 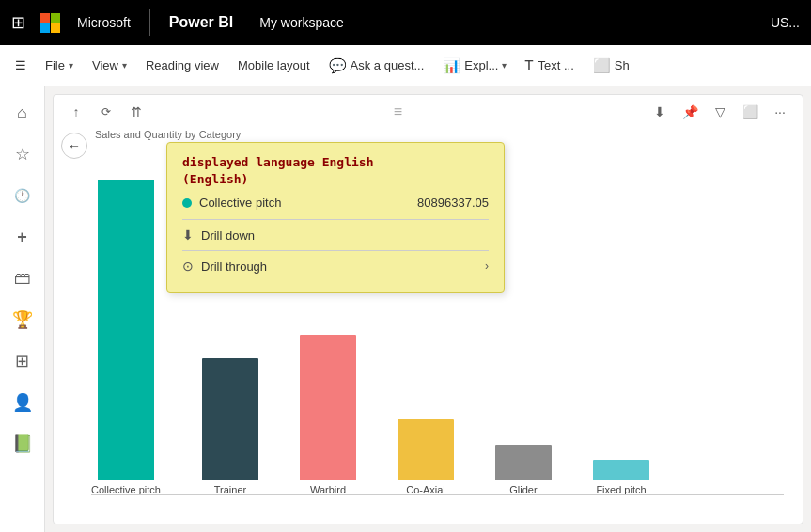 What do you see at coordinates (453, 203) in the screenshot?
I see `tooltip-value: 80896337.05` at bounding box center [453, 203].